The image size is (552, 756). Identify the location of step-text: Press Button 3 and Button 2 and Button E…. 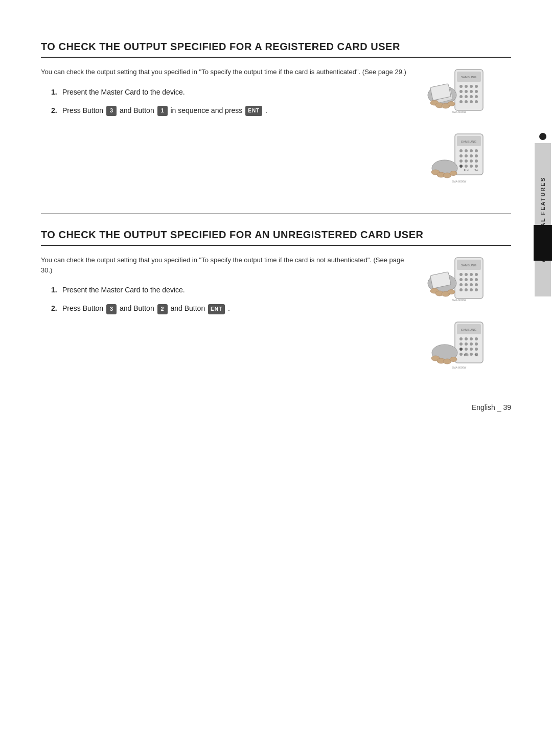
(236, 308).